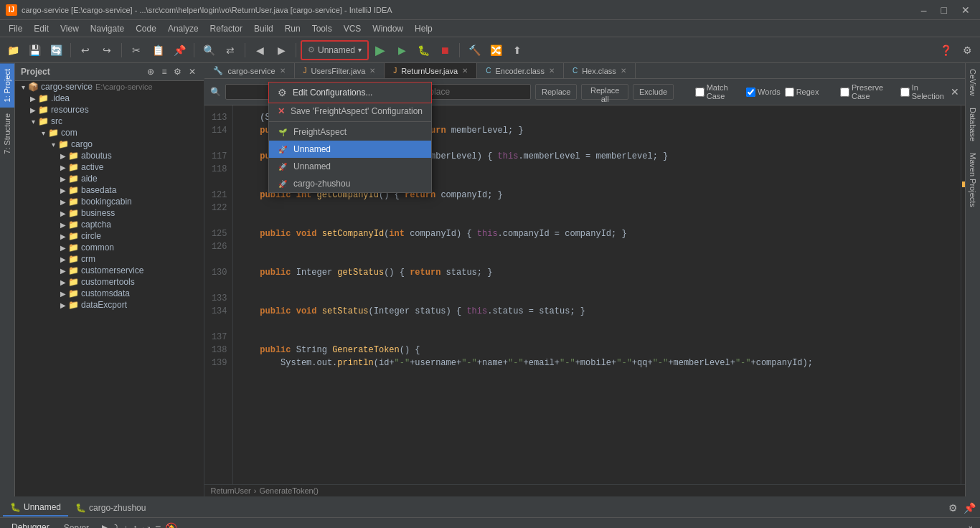 The width and height of the screenshot is (980, 528). I want to click on search-btn: 🔍, so click(209, 50).